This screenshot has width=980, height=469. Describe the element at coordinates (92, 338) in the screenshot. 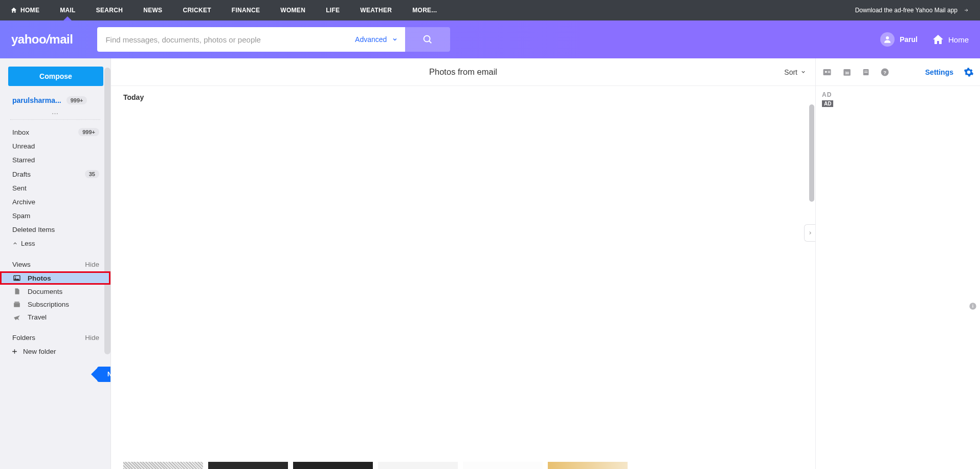

I see `folders-hide: Hide` at that location.